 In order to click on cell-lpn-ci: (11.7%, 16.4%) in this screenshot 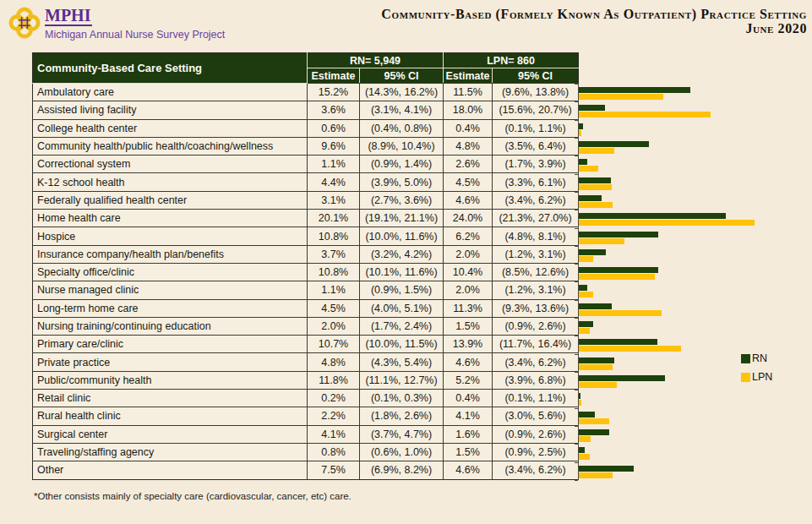, I will do `click(536, 345)`.